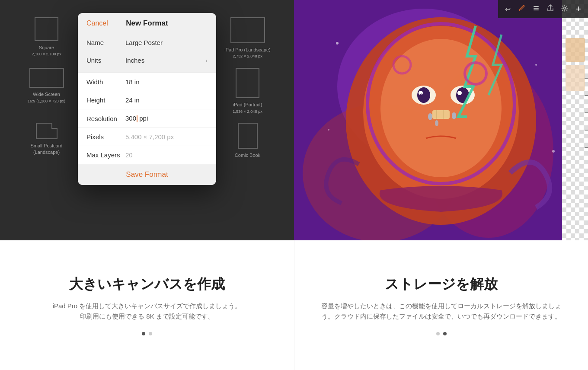  Describe the element at coordinates (550, 9) in the screenshot. I see `share-icon` at that location.